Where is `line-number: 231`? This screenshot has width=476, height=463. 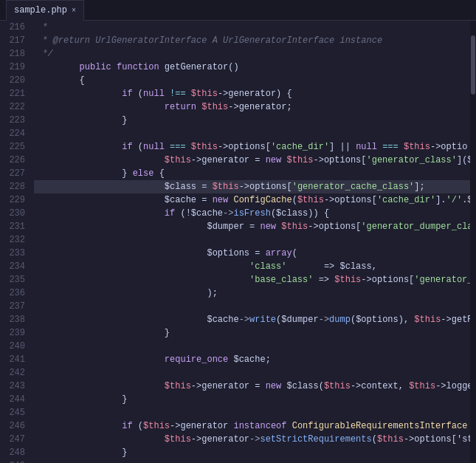
line-number: 231 is located at coordinates (13, 227).